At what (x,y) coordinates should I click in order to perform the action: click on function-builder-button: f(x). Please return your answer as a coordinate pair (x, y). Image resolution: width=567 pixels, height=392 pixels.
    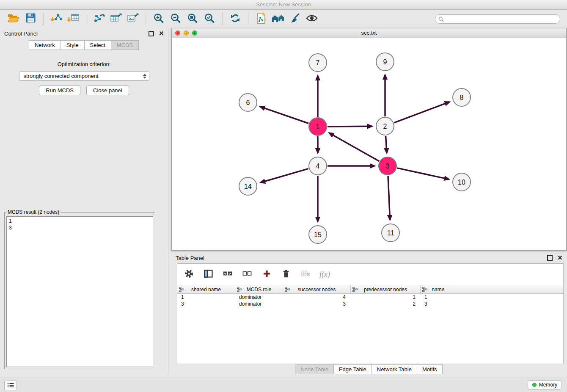
    Looking at the image, I should click on (325, 274).